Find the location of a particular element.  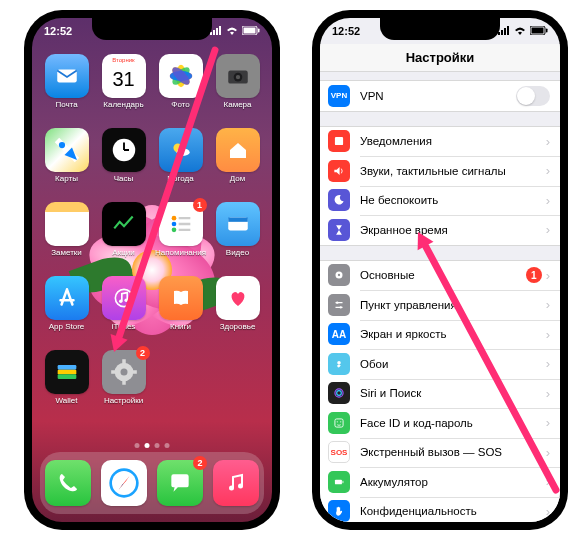

app-label: Карты is located at coordinates (66, 178).